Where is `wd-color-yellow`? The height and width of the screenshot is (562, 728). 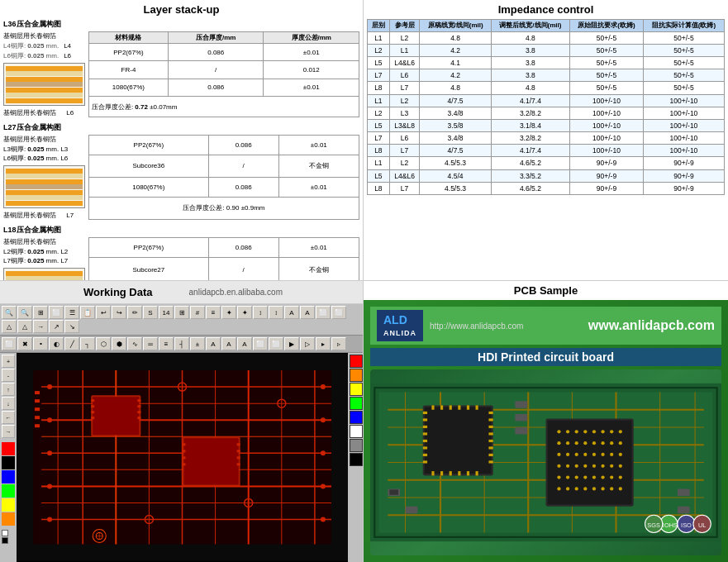
wd-color-yellow is located at coordinates (8, 505).